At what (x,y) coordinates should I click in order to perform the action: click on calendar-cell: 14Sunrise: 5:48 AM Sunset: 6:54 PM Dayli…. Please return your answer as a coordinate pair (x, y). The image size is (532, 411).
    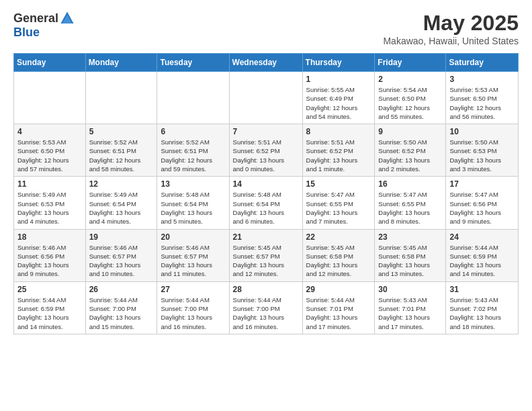
    Looking at the image, I should click on (266, 203).